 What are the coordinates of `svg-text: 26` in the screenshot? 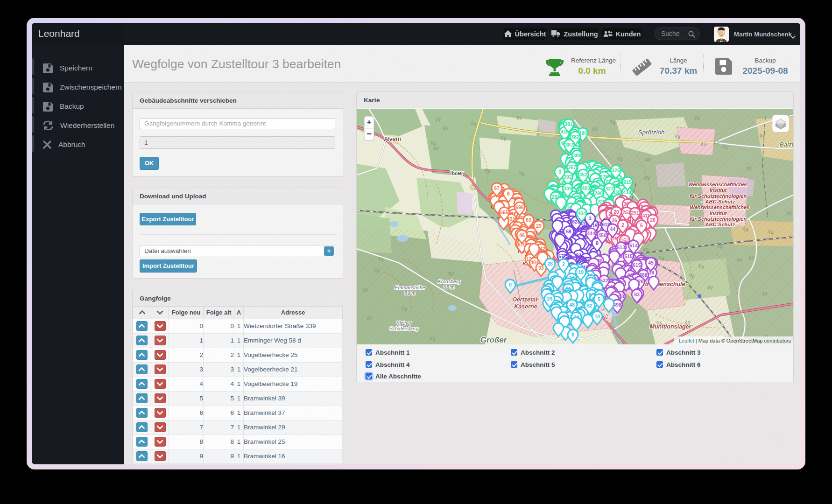 It's located at (614, 220).